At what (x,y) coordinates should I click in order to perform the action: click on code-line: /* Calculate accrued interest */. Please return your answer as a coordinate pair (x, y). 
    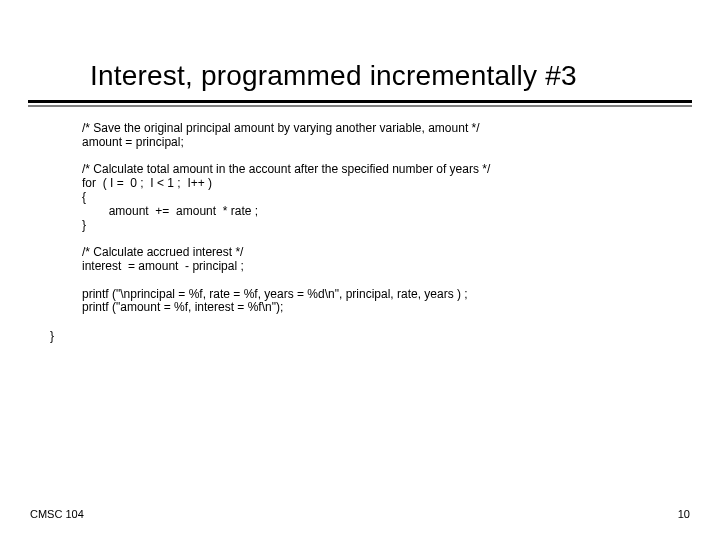
    Looking at the image, I should click on (162, 252).